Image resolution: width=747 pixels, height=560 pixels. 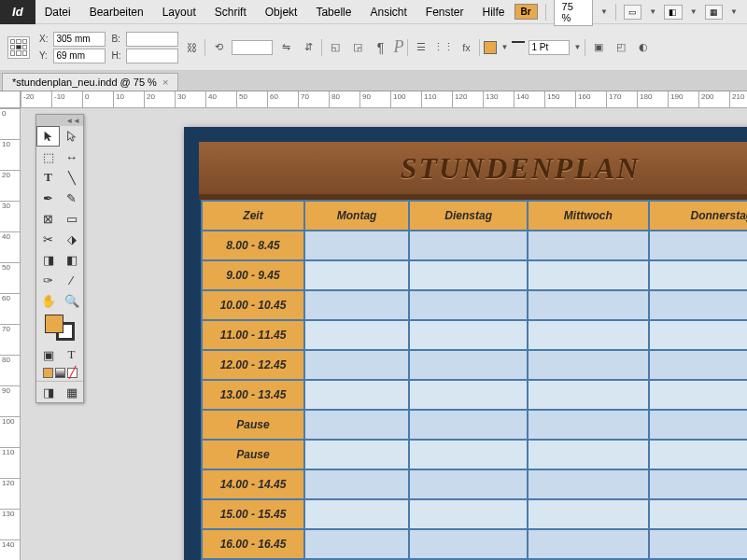 I want to click on character-icon: ¶, so click(x=380, y=48).